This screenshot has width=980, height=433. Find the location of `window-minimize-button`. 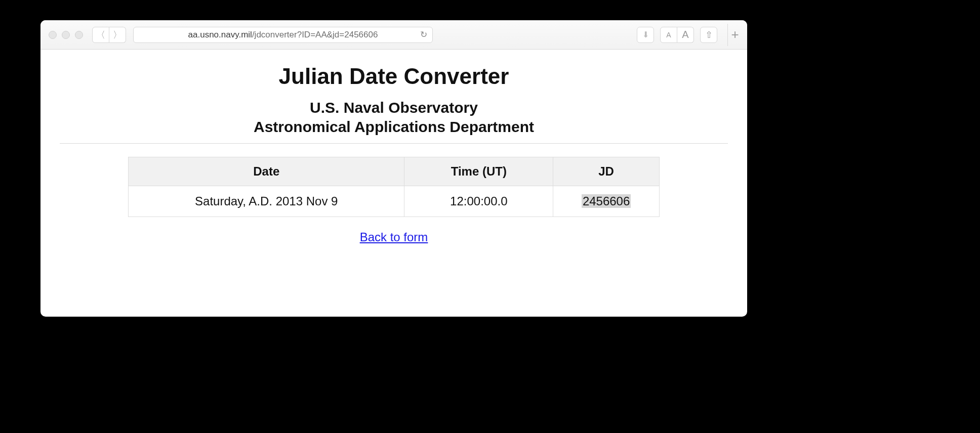

window-minimize-button is located at coordinates (66, 35).